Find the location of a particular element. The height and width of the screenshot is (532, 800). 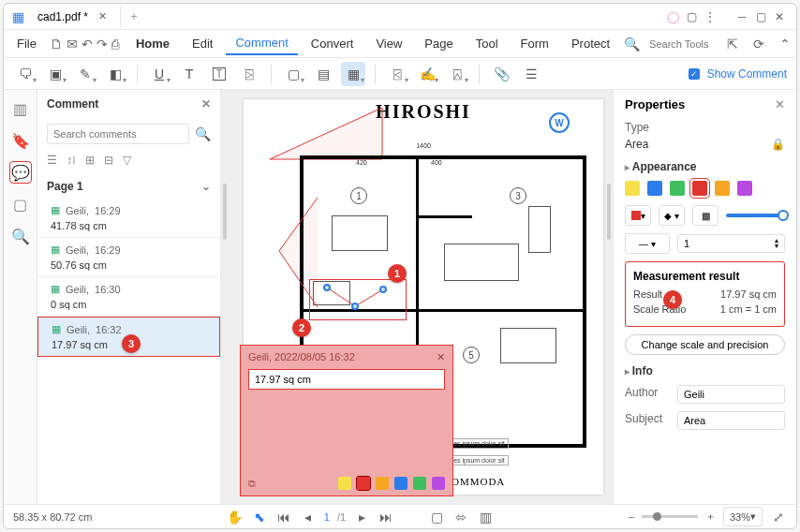

search-rail-icon: 🔍 is located at coordinates (21, 236).